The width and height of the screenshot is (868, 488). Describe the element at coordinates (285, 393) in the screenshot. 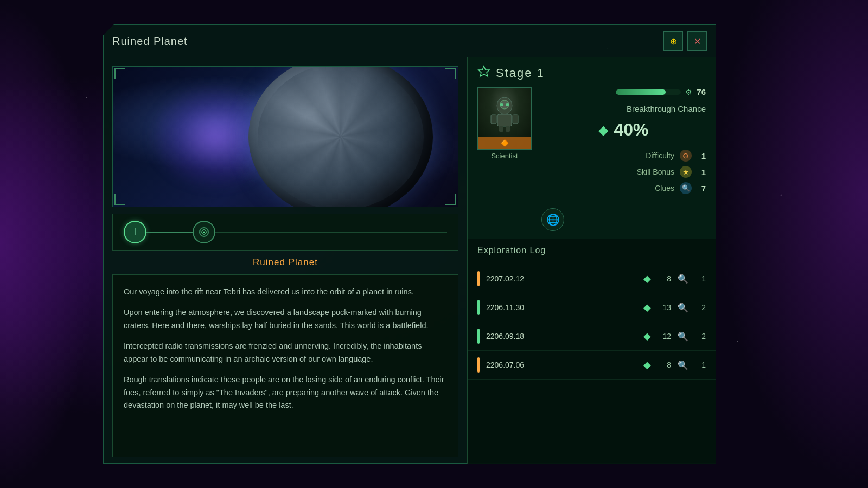

I see `desc-para-4: Rough translations indicate these people…` at that location.